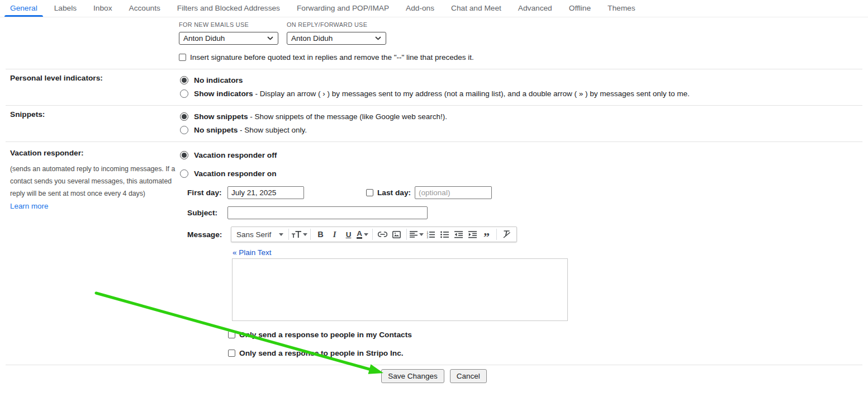  What do you see at coordinates (221, 116) in the screenshot?
I see `show-snippets-label: Show snippets` at bounding box center [221, 116].